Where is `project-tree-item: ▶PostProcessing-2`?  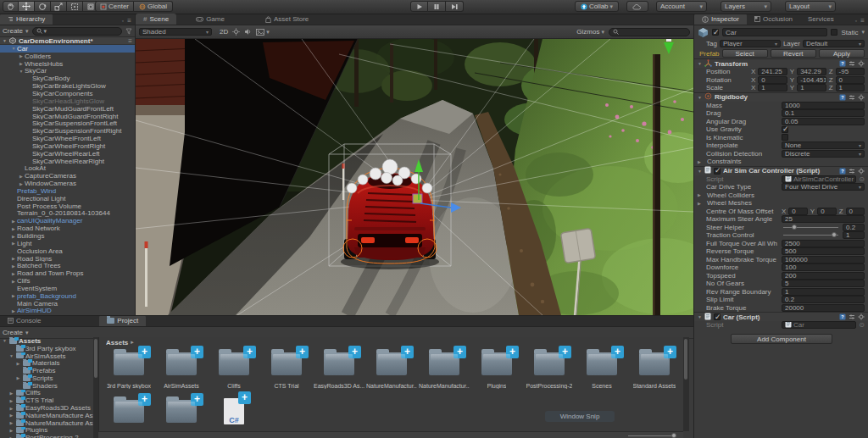 project-tree-item: ▶PostProcessing-2 is located at coordinates (47, 435).